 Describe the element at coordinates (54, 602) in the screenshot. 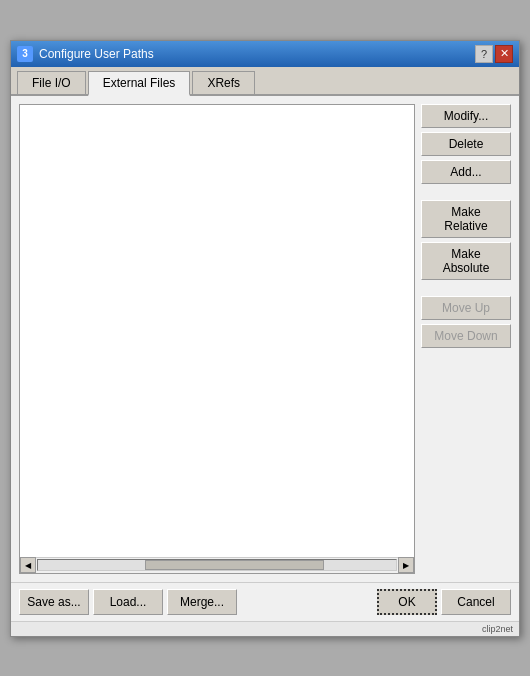

I see `save-as-button: Save as...` at that location.